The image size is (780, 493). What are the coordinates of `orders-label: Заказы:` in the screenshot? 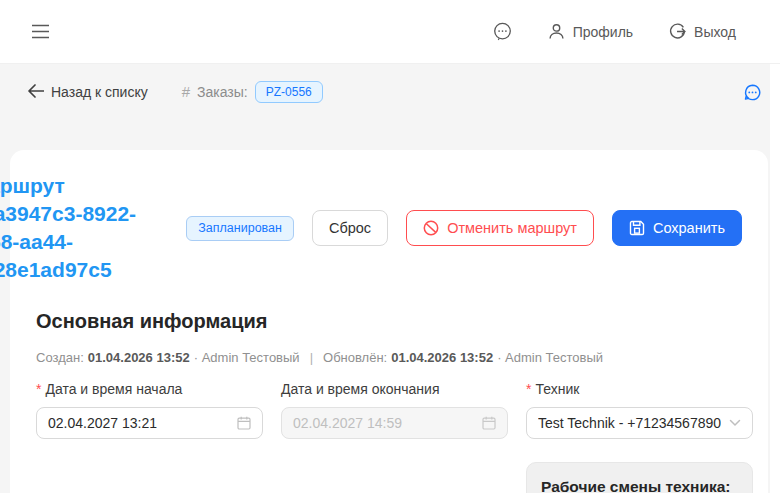 It's located at (222, 92).